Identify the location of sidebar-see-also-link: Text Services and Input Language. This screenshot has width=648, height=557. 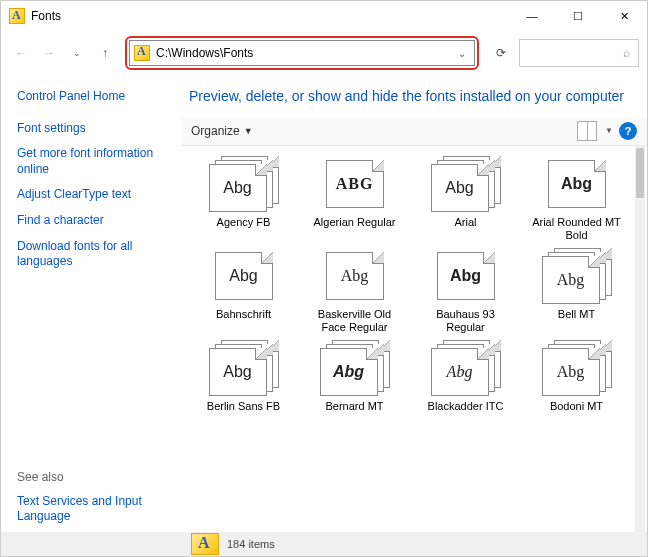
(94, 510).